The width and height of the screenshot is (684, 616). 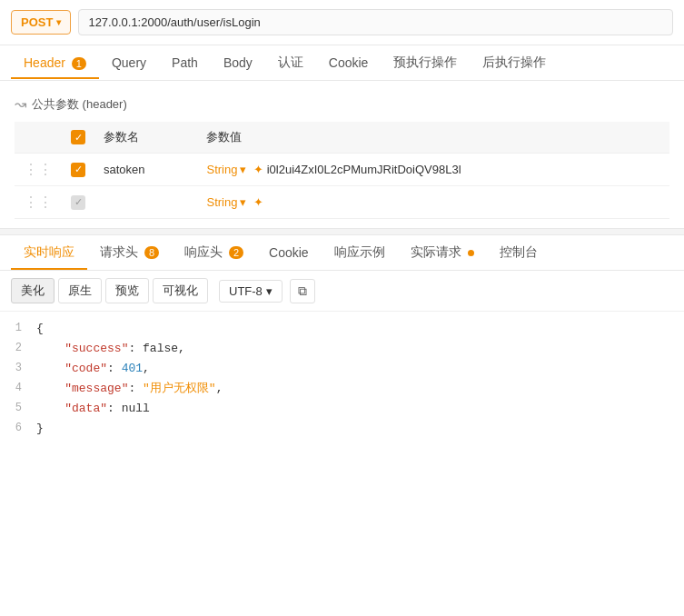 I want to click on section-divider, so click(x=342, y=232).